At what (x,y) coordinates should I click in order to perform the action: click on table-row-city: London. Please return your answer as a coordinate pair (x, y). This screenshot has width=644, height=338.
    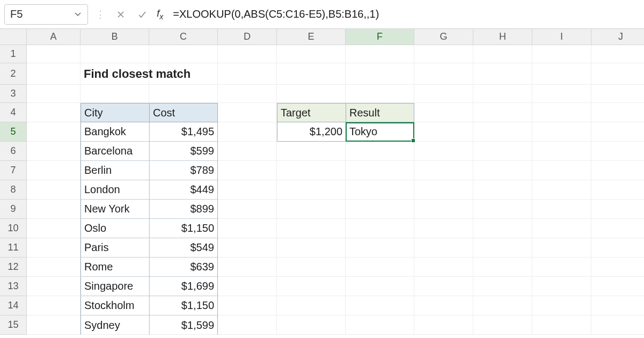
    Looking at the image, I should click on (115, 190).